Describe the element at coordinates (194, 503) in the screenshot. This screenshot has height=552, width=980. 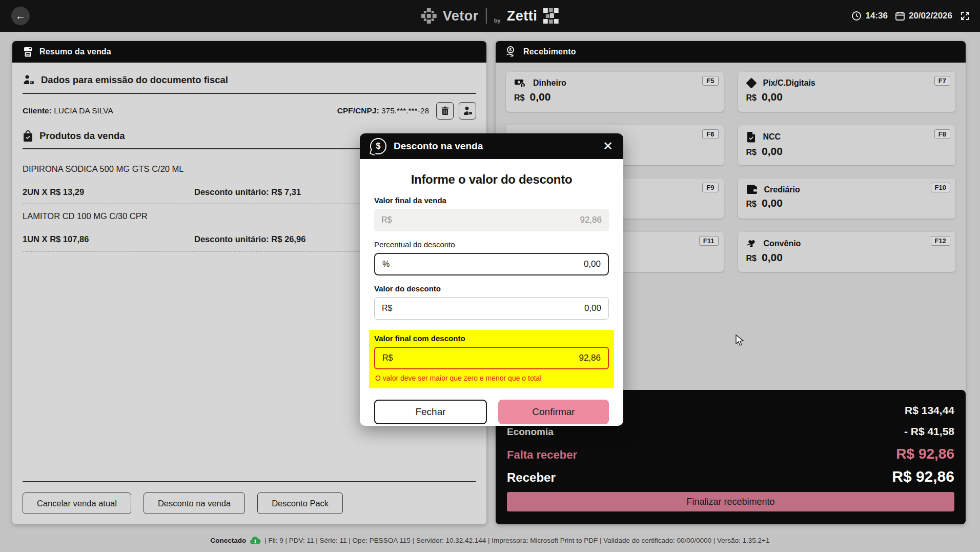
I see `sale-discount-button: Desconto na venda` at that location.